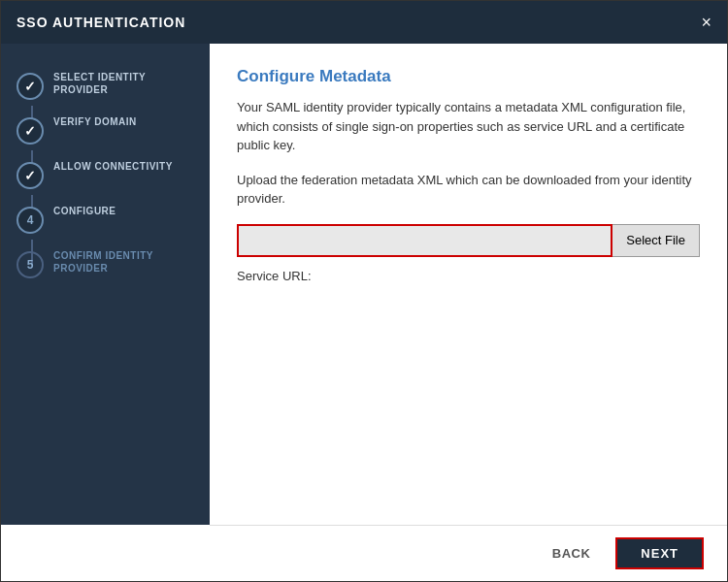 The width and height of the screenshot is (728, 582). What do you see at coordinates (656, 241) in the screenshot?
I see `select-file-button: Select File` at bounding box center [656, 241].